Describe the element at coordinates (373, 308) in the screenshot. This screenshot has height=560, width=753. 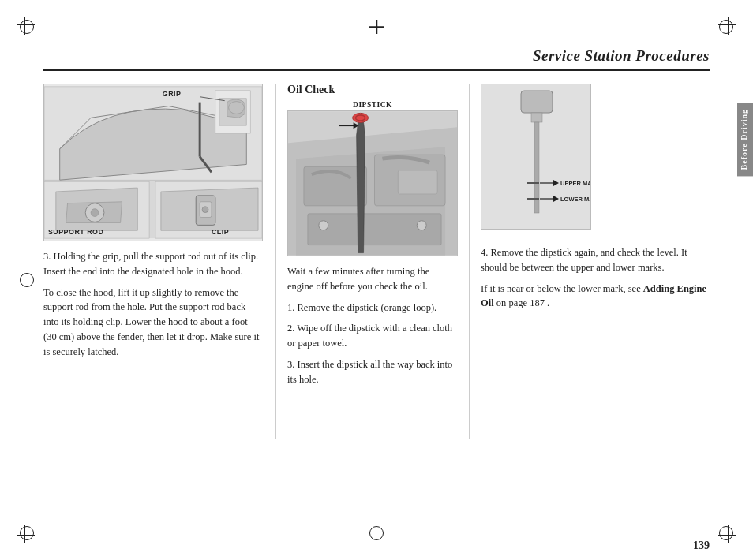
I see `mid-text-2: 1. Remove the dipstick (orange loop).` at that location.